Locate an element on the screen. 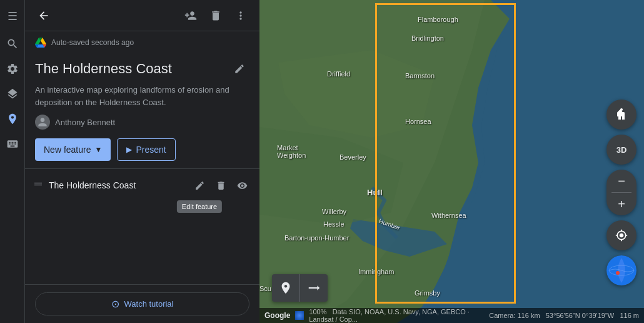 The height and width of the screenshot is (323, 644). map-scale-info: 100% Data SIO, NOAA, U.S. Navy, NGA, GEB… is located at coordinates (396, 315).